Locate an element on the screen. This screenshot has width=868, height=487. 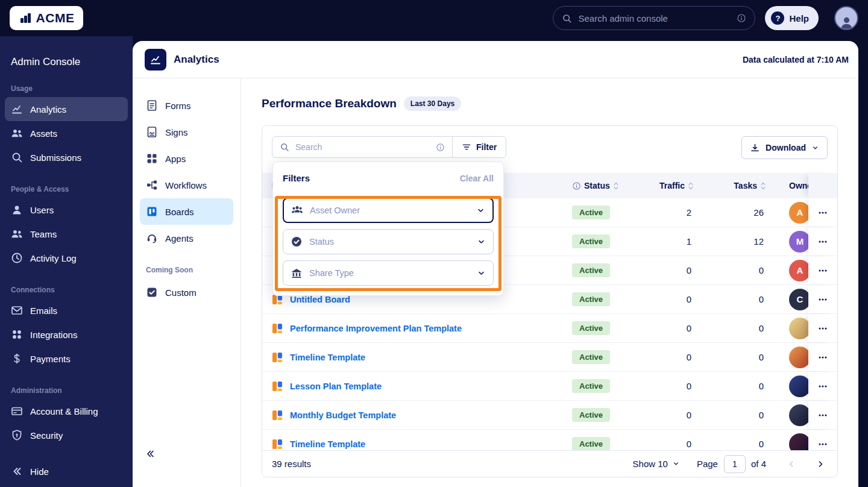
acme-logo-icon is located at coordinates (25, 18).